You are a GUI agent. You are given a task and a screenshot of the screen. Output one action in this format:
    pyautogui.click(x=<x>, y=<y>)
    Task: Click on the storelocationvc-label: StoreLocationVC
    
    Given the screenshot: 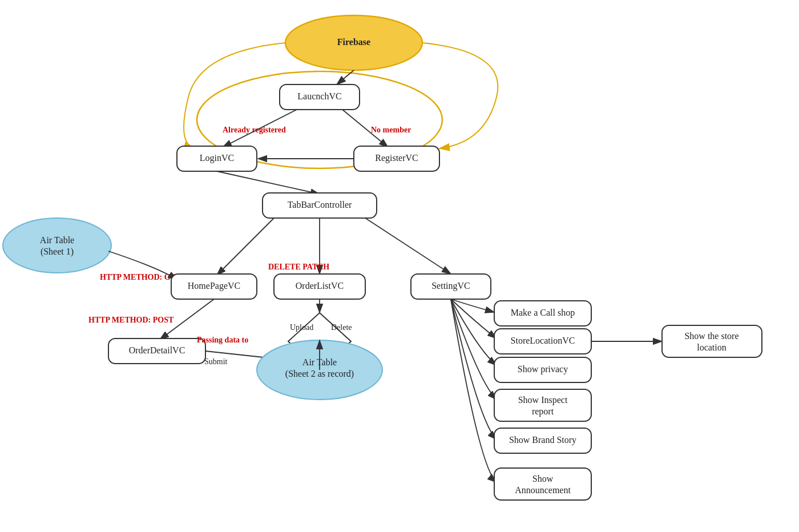 What is the action you would take?
    pyautogui.click(x=543, y=340)
    